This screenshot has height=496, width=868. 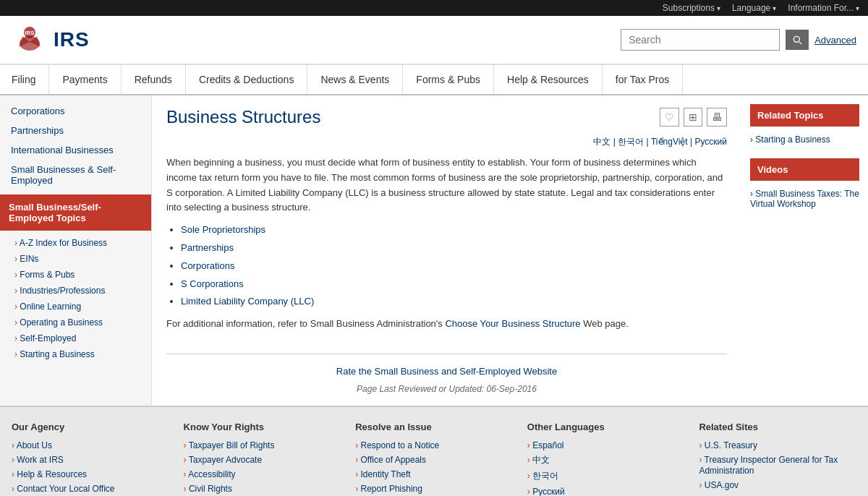 I want to click on sidebar-small-businesses: Small Businesses & Self-Employed, so click(x=75, y=175).